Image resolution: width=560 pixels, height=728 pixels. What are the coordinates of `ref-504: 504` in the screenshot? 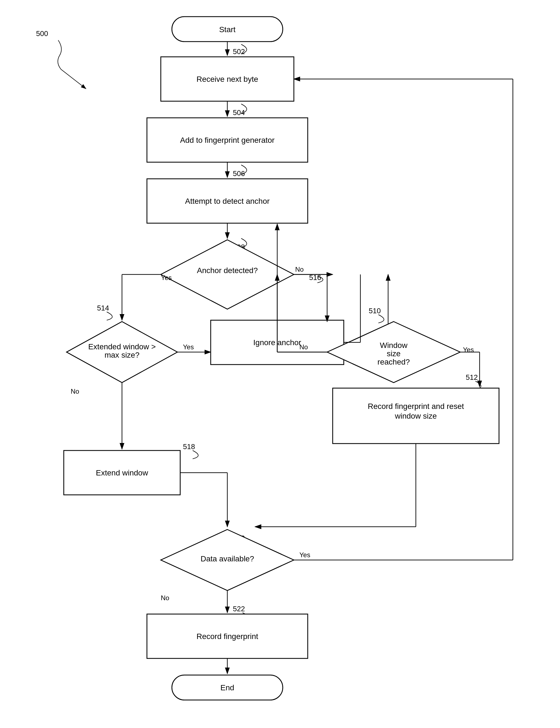 It's located at (239, 113).